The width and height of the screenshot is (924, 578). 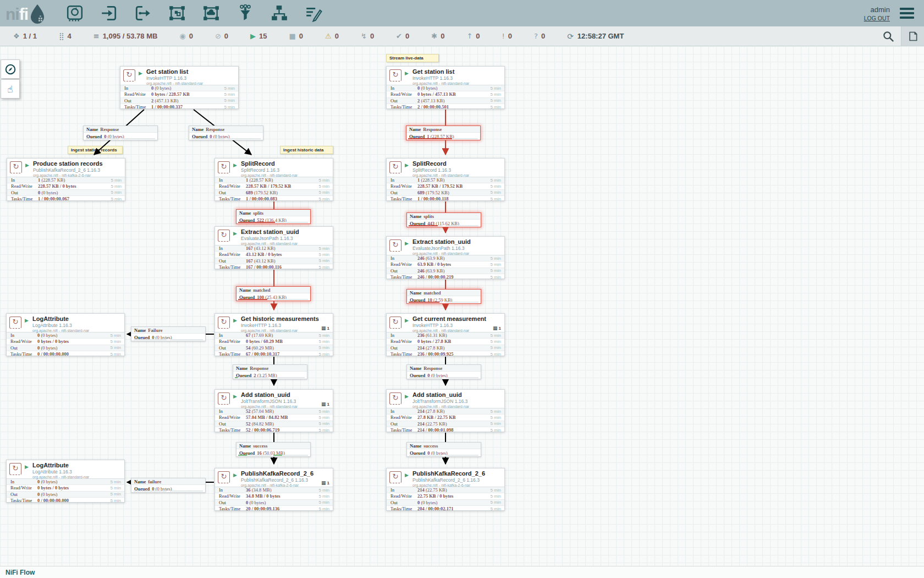 What do you see at coordinates (888, 36) in the screenshot?
I see `search-icon` at bounding box center [888, 36].